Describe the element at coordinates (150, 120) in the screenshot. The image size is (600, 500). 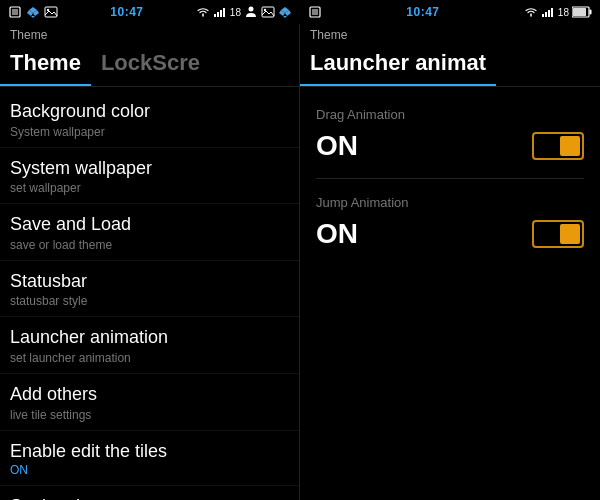
I see `menu-item: Background colorSystem wallpaper` at that location.